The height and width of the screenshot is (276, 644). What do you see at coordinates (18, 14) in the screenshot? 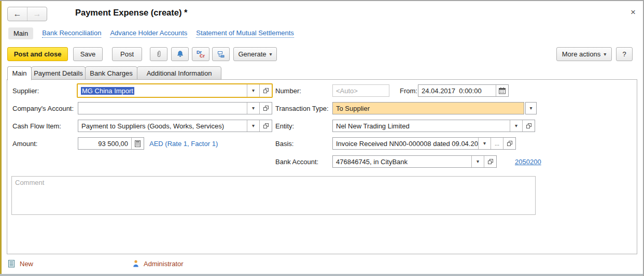
I see `back-button: ←` at bounding box center [18, 14].